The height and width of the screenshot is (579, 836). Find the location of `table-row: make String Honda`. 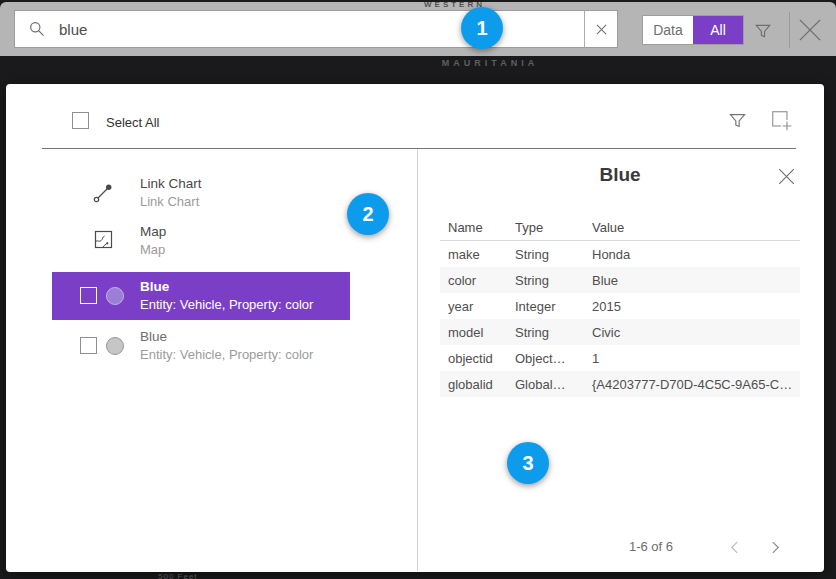

table-row: make String Honda is located at coordinates (620, 254).